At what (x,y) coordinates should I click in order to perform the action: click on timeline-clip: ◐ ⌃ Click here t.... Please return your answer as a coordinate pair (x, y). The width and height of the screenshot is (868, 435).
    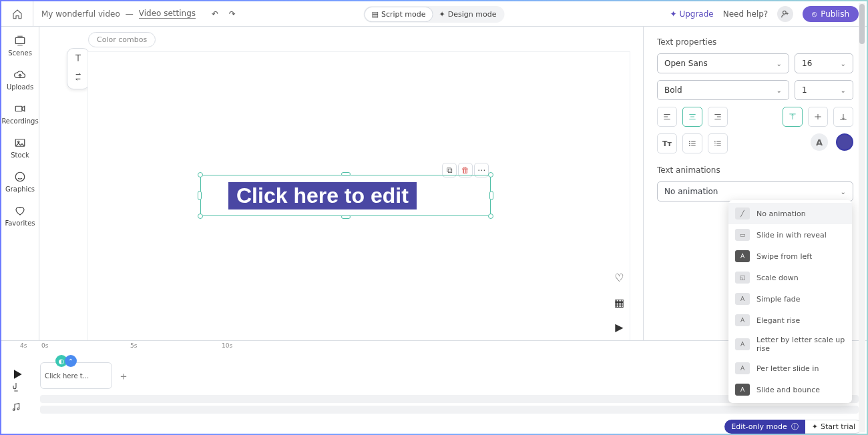
    Looking at the image, I should click on (76, 376).